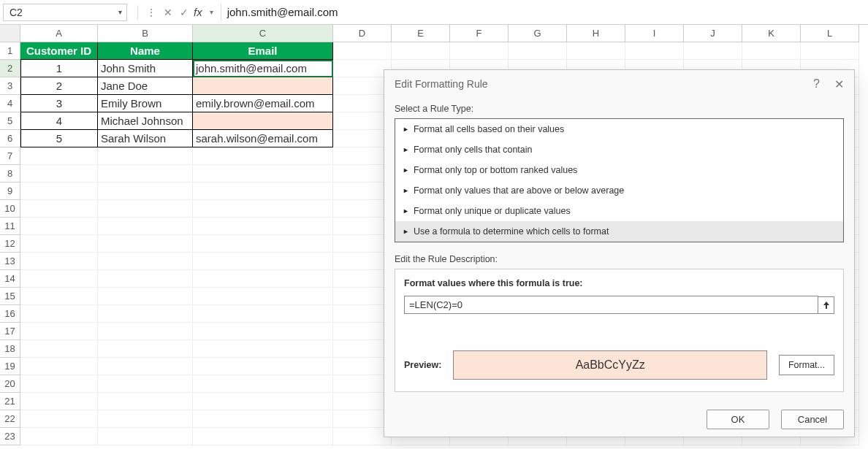  What do you see at coordinates (10, 34) in the screenshot?
I see `select-all-corner` at bounding box center [10, 34].